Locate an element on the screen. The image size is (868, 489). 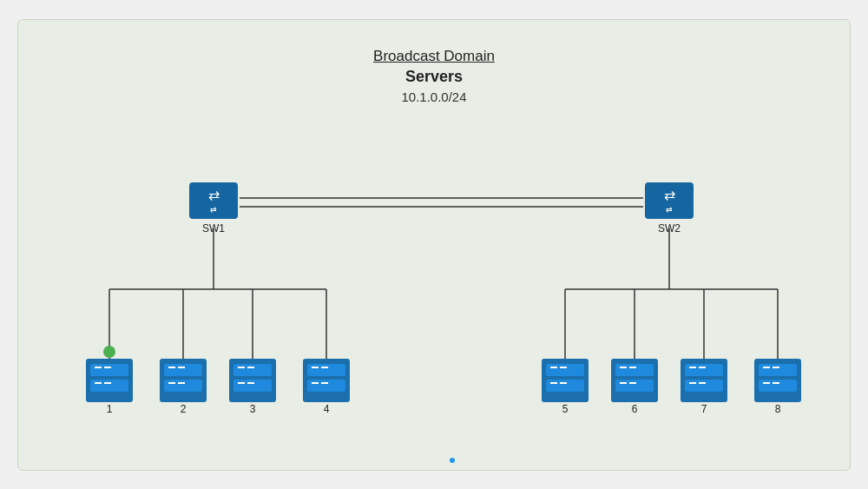
server5-label: 5 is located at coordinates (566, 409).